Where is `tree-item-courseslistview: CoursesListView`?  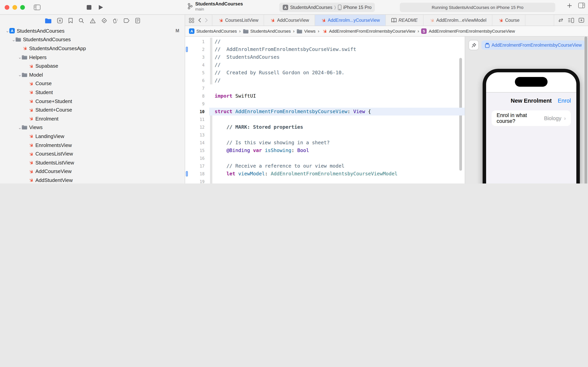 tree-item-courseslistview: CoursesListView is located at coordinates (92, 154).